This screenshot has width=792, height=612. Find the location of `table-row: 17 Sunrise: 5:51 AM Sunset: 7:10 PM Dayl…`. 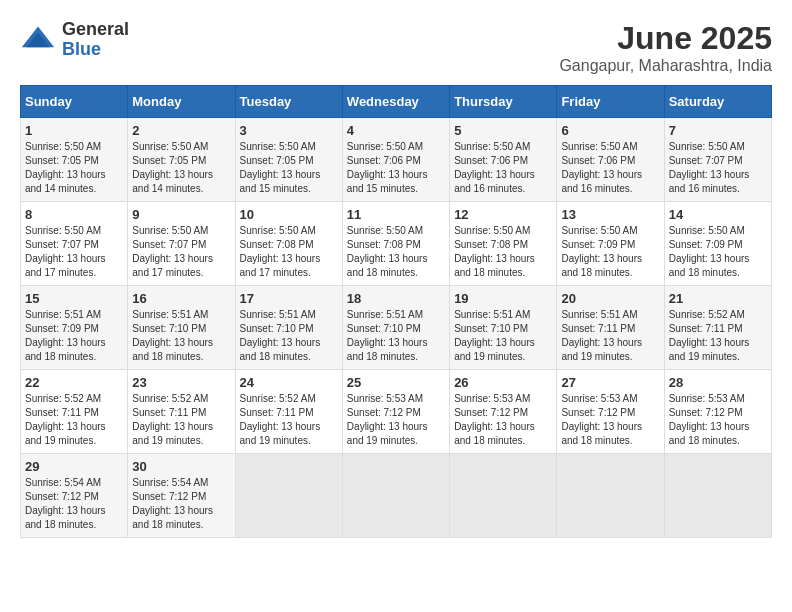

table-row: 17 Sunrise: 5:51 AM Sunset: 7:10 PM Dayl… is located at coordinates (288, 328).